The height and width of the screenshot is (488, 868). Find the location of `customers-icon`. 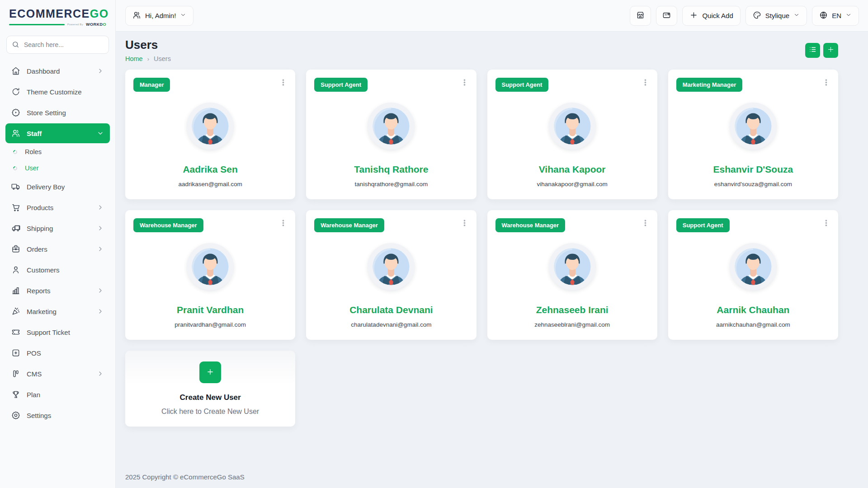

customers-icon is located at coordinates (16, 270).